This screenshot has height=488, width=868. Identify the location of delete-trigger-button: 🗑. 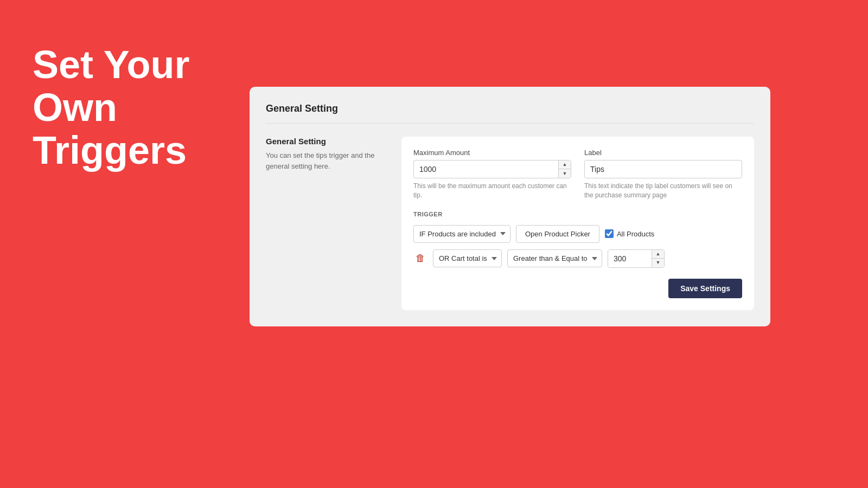
(420, 258).